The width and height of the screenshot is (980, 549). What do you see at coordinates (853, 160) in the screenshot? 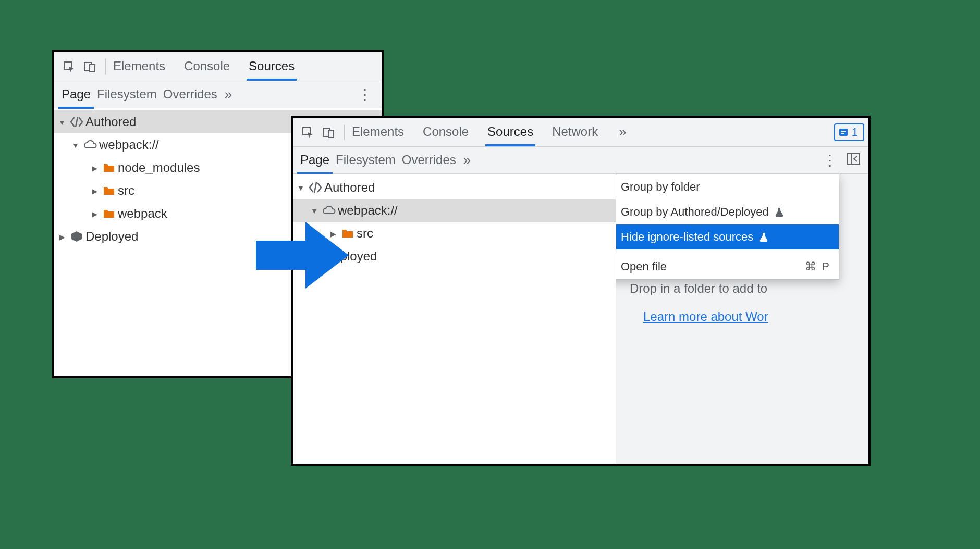
I see `collapse-sidebar-icon` at bounding box center [853, 160].